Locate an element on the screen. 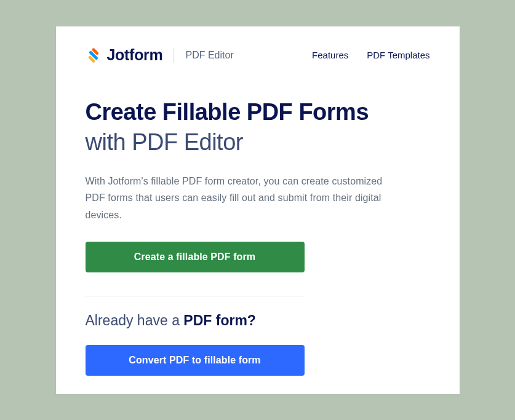  product-name: PDF Editor is located at coordinates (209, 55).